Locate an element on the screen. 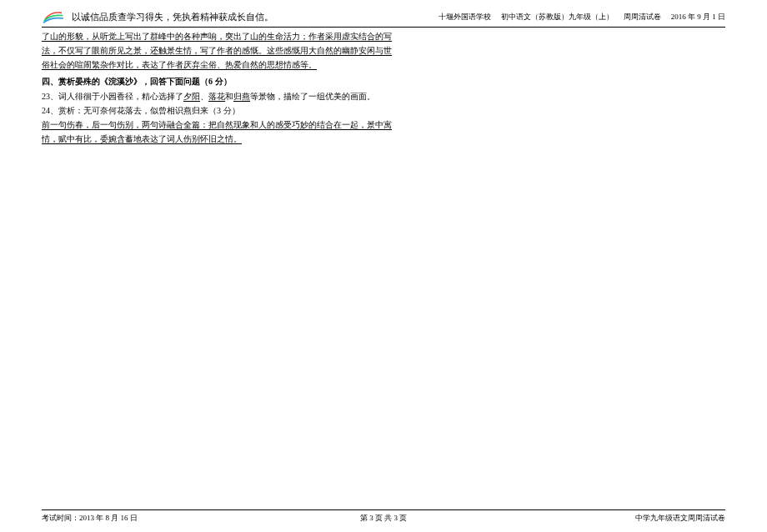  passage-line: 俗社会的喧闹繁杂作对比，表达了作者厌弃尘俗、热爱自然的思想情感等。 is located at coordinates (384, 65).